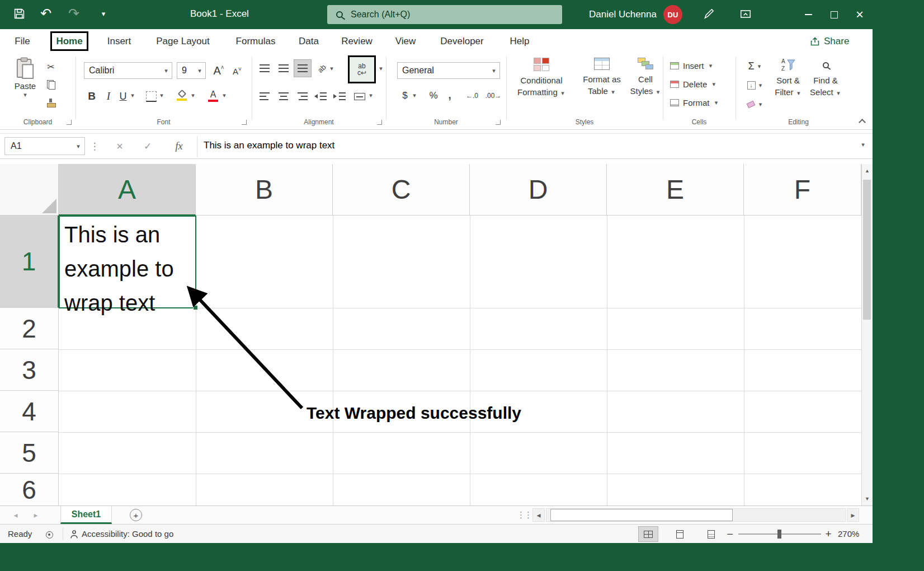  What do you see at coordinates (853, 515) in the screenshot?
I see `hscroll-right-icon` at bounding box center [853, 515].